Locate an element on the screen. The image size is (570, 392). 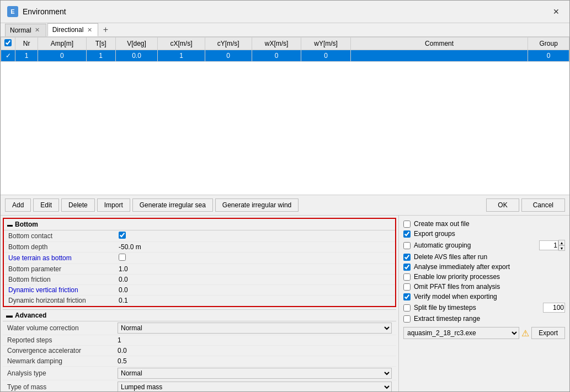
cell-nr: 1 is located at coordinates (26, 56).